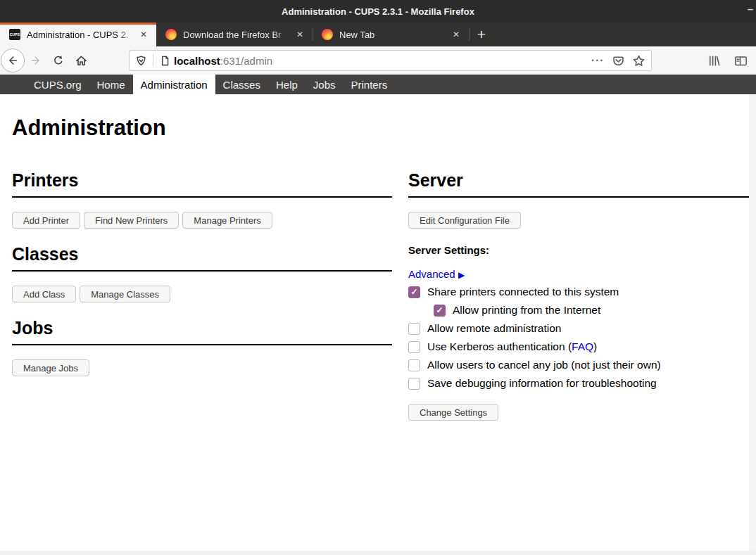  Describe the element at coordinates (579, 338) in the screenshot. I see `server-settings-checkboxes: ✓Share printers connected to this system…` at that location.